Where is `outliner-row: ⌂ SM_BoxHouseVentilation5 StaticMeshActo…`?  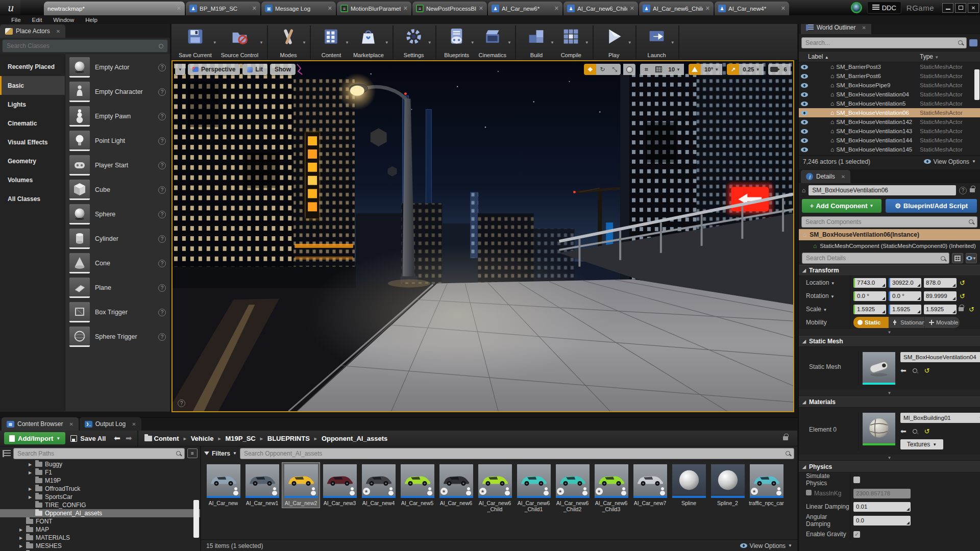
outliner-row: ⌂ SM_BoxHouseVentilation5 StaticMeshActo… is located at coordinates (889, 104).